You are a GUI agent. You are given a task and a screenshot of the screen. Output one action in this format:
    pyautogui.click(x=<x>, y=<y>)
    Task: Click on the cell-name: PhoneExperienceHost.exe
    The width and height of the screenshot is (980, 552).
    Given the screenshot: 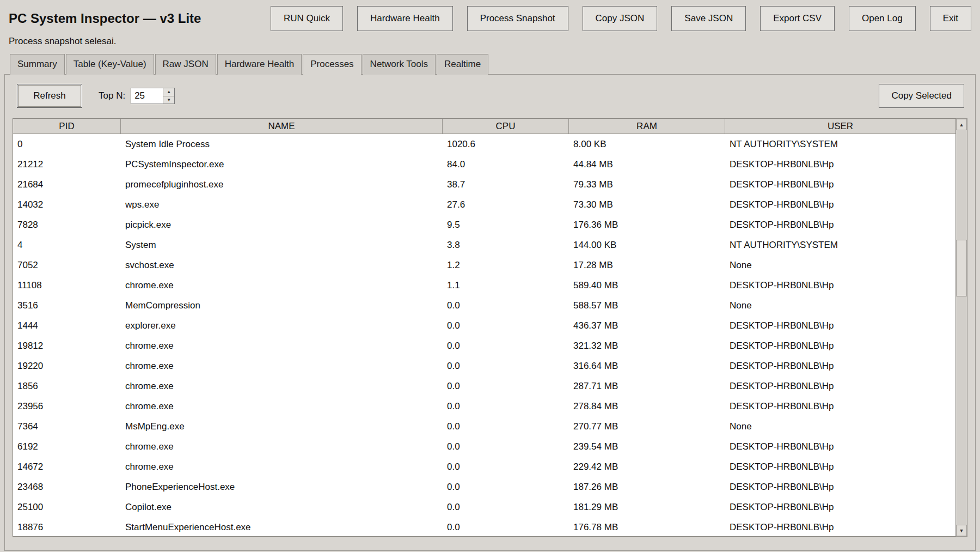 What is the action you would take?
    pyautogui.click(x=282, y=487)
    